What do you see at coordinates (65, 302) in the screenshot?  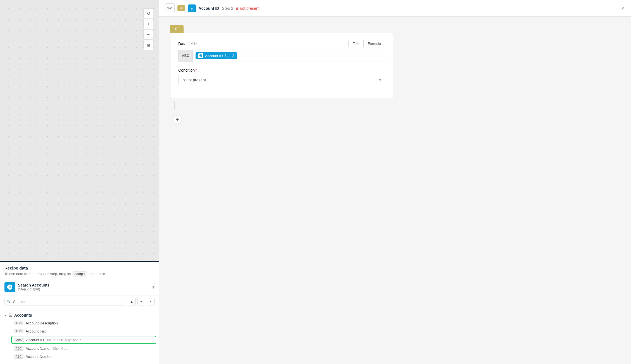 I see `search-bar-inner: 🔍` at bounding box center [65, 302].